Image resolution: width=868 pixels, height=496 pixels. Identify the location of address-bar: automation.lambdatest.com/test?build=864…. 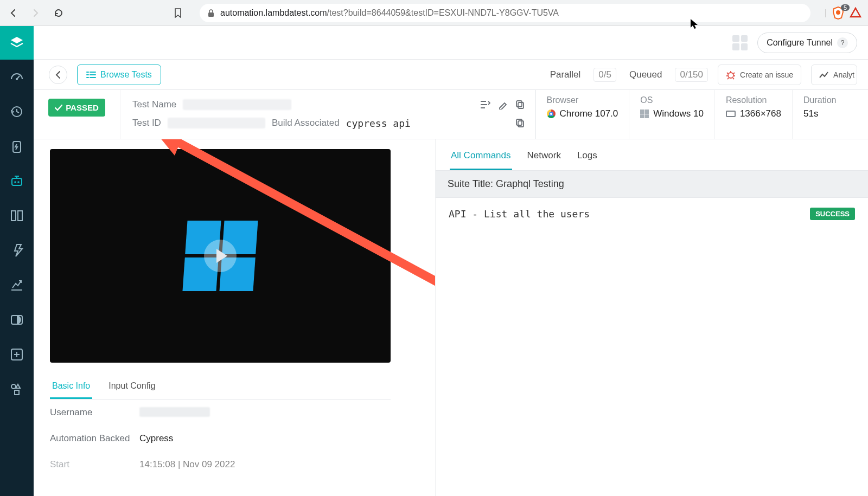
(505, 13).